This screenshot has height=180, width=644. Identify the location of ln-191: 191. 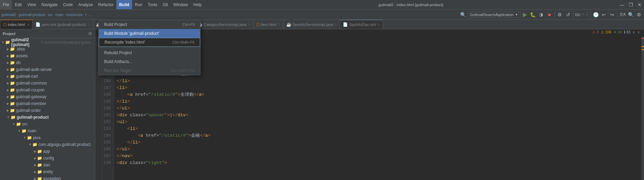
(107, 115).